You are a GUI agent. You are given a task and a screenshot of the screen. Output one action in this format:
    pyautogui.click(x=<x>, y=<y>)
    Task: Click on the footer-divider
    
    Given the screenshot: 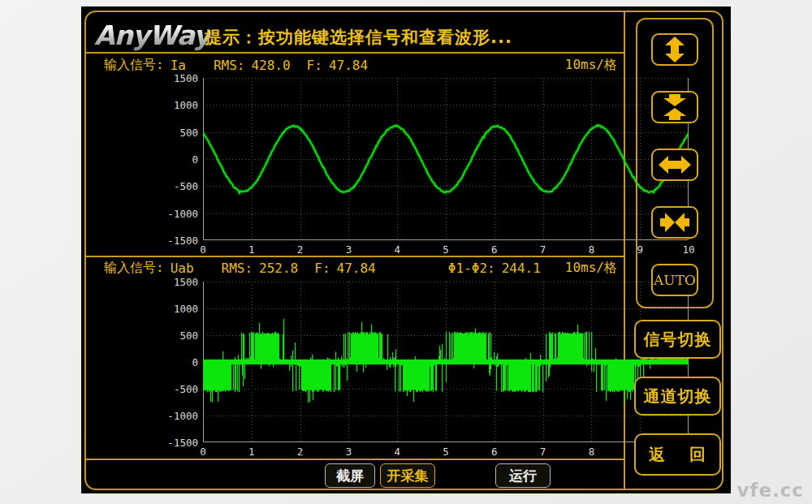 What is the action you would take?
    pyautogui.click(x=355, y=459)
    